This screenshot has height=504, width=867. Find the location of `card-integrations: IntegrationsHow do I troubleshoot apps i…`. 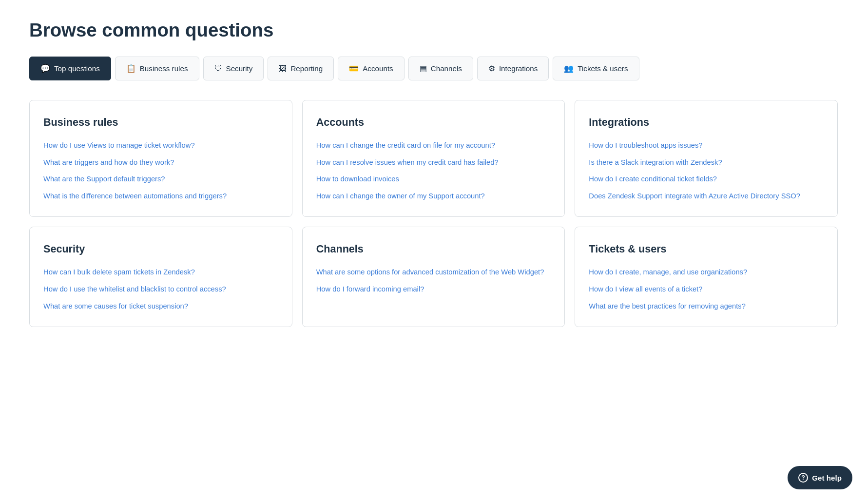

card-integrations: IntegrationsHow do I troubleshoot apps i… is located at coordinates (706, 158).